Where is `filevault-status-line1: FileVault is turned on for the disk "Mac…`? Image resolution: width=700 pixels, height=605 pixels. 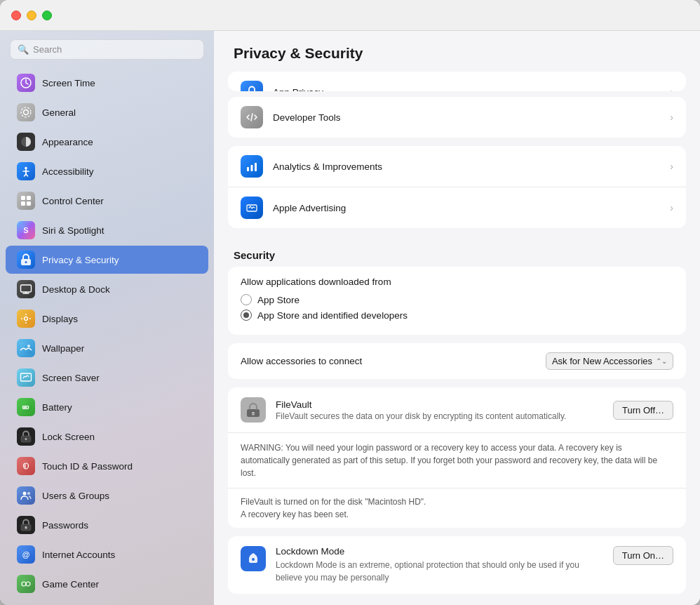
filevault-status-line1: FileVault is turned on for the disk "Mac… is located at coordinates (457, 502).